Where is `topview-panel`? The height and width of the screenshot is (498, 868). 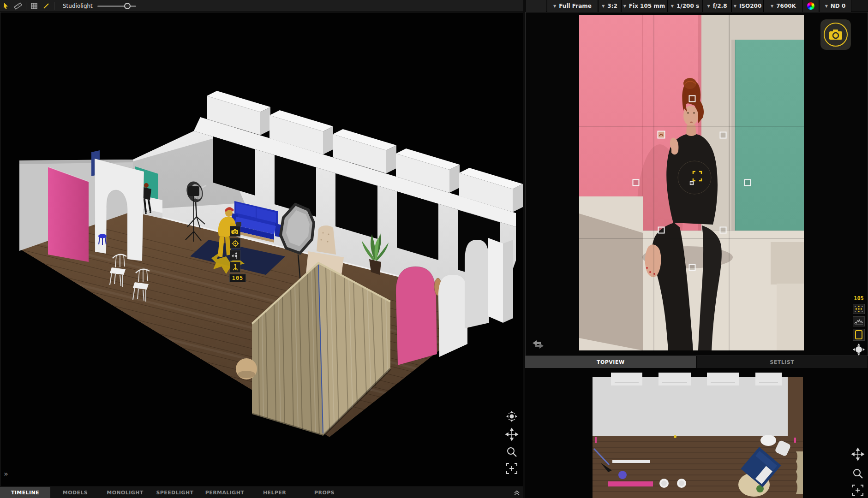 topview-panel is located at coordinates (697, 433).